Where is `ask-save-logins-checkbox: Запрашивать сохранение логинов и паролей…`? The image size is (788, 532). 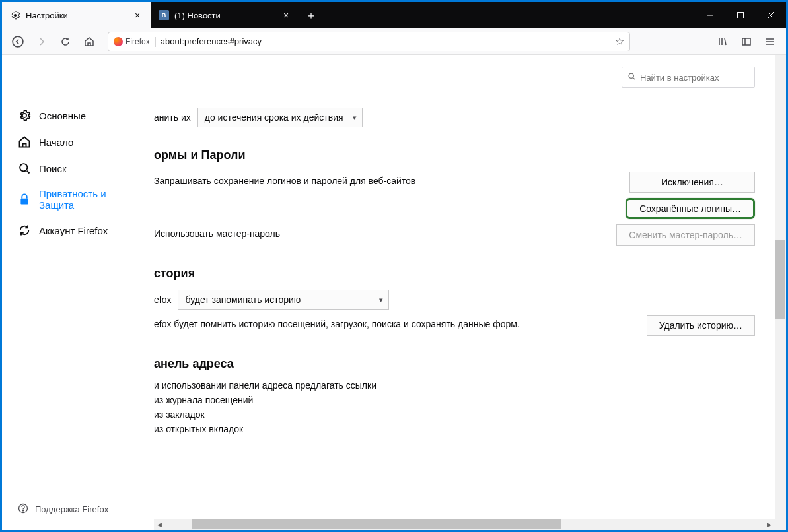 ask-save-logins-checkbox: Запрашивать сохранение логинов и паролей… is located at coordinates (285, 179).